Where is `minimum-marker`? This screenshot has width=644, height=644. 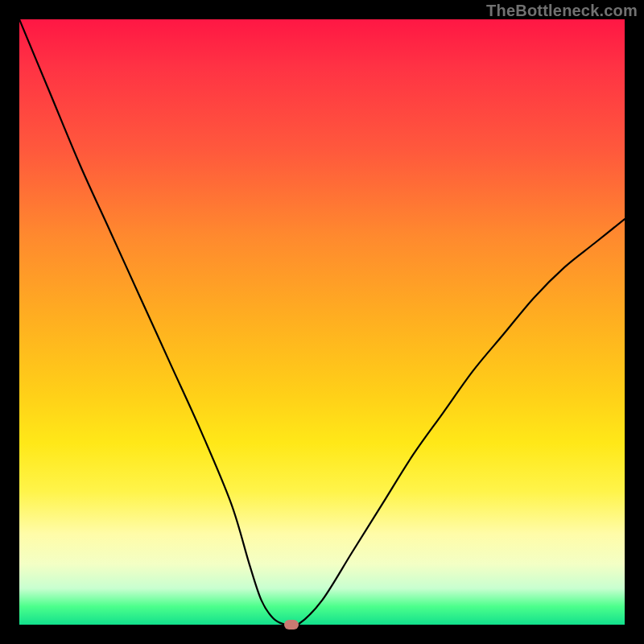 minimum-marker is located at coordinates (291, 625).